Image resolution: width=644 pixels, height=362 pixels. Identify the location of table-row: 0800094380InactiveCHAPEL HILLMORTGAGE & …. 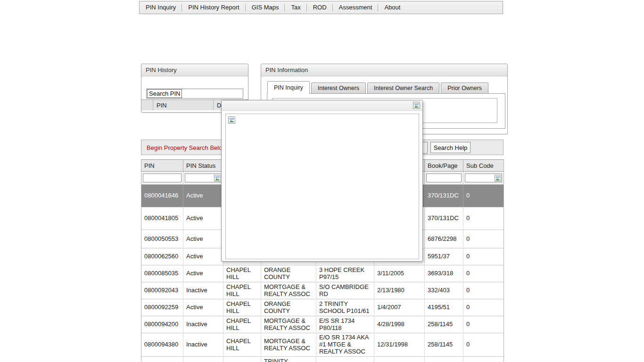
(322, 345).